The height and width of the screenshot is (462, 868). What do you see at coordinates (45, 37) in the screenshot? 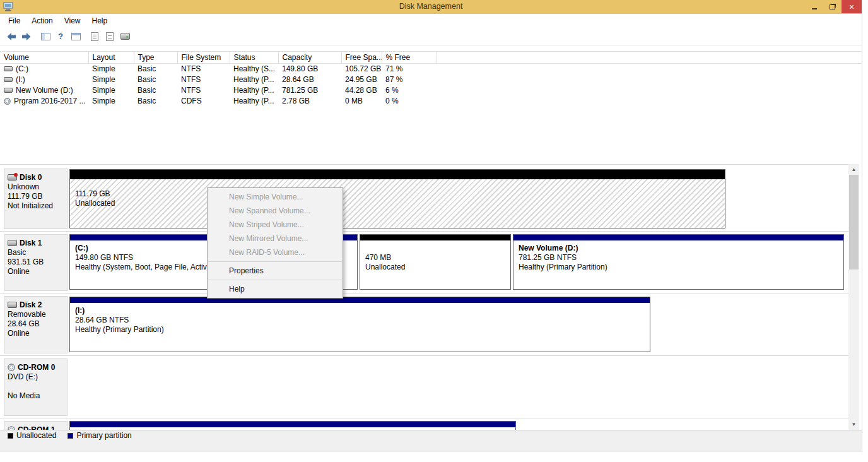
I see `console-tree-button` at bounding box center [45, 37].